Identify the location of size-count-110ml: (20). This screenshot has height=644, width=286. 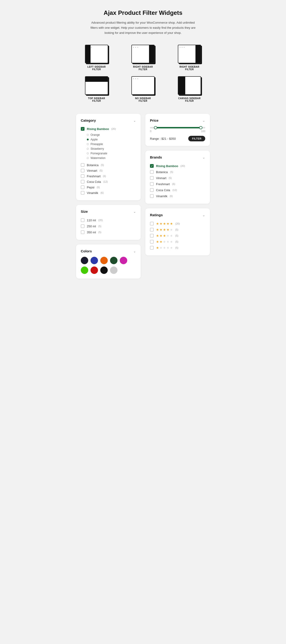
(101, 220).